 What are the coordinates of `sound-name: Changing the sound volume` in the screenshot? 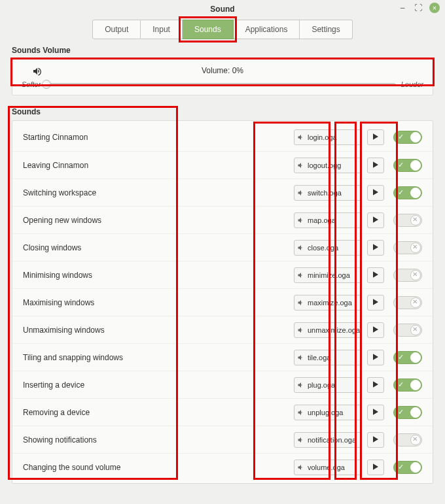 It's located at (121, 467).